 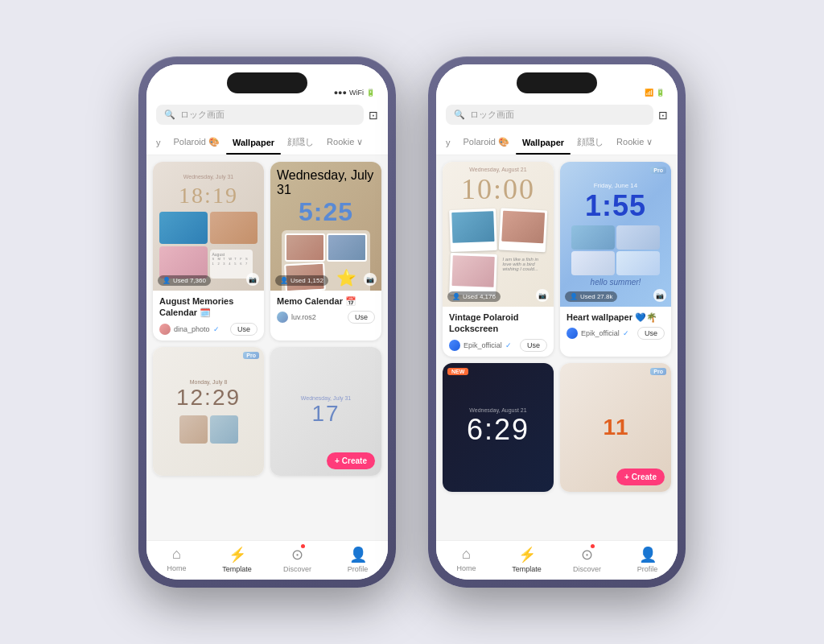 What do you see at coordinates (486, 142) in the screenshot?
I see `right-tab-polaroid: Polaroid 🎨` at bounding box center [486, 142].